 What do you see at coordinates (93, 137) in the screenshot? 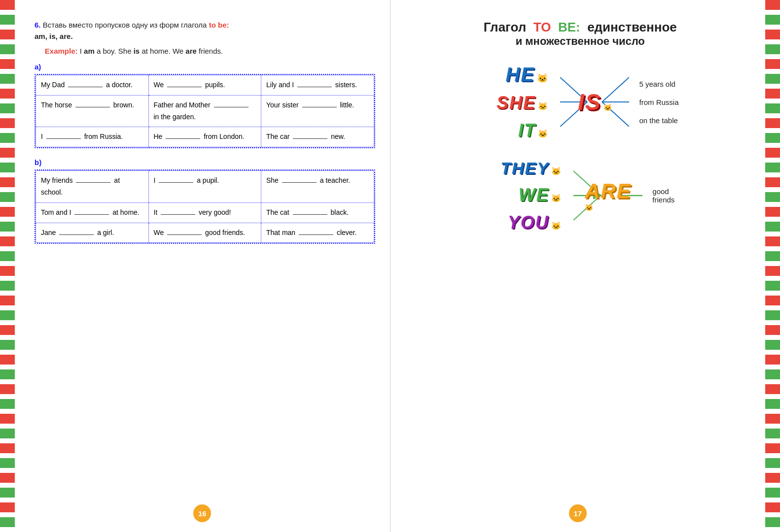
I see `table-cell: I from Russia.` at bounding box center [93, 137].